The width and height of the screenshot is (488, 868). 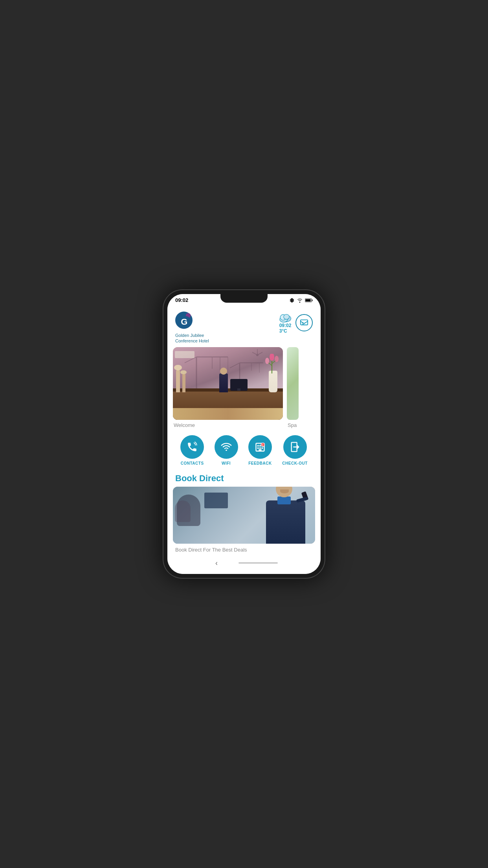 I want to click on checkout-label: CHECK-OUT, so click(x=295, y=463).